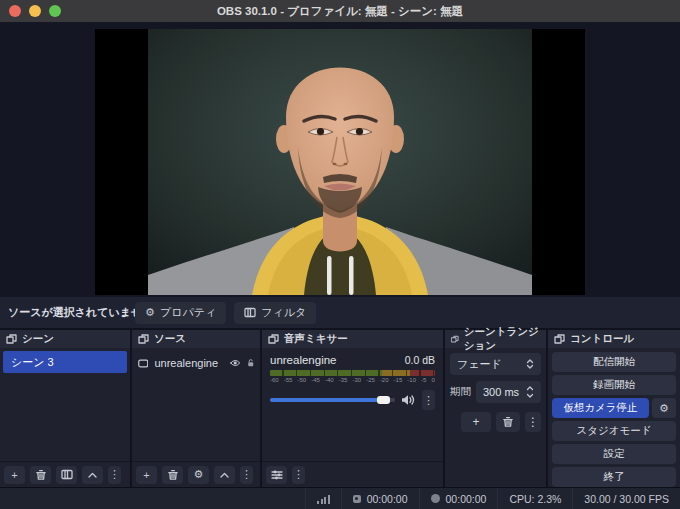  I want to click on speaker-icon, so click(408, 400).